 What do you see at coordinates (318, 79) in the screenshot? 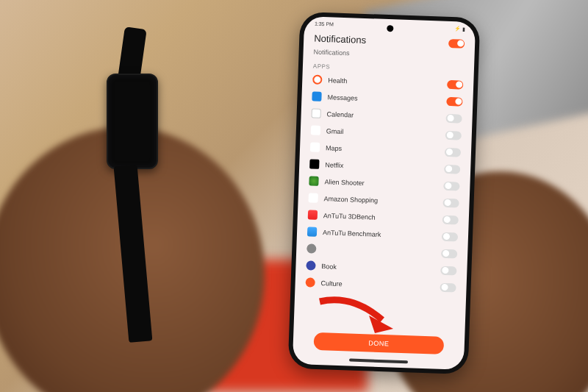
I see `health-icon` at bounding box center [318, 79].